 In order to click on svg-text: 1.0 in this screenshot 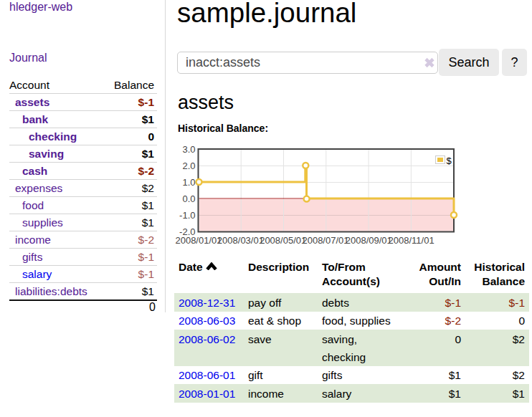, I will do `click(189, 182)`.